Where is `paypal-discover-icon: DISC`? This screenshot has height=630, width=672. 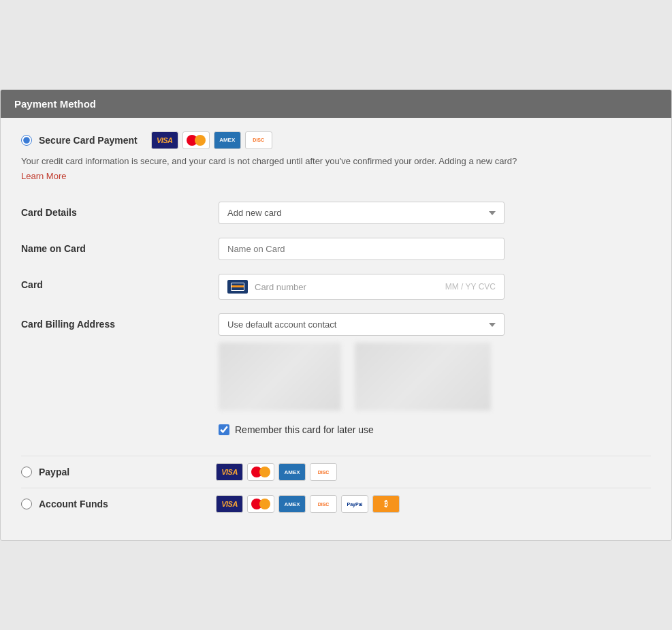
paypal-discover-icon: DISC is located at coordinates (323, 472).